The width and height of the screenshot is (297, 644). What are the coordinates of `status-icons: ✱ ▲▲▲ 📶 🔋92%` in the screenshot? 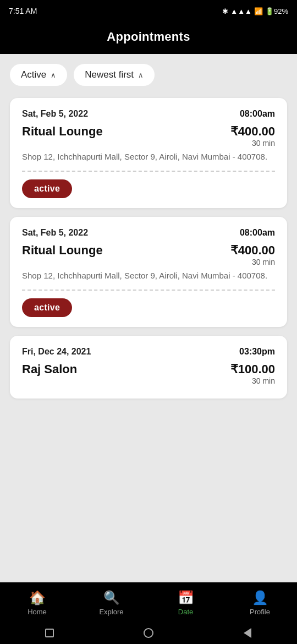 It's located at (255, 11).